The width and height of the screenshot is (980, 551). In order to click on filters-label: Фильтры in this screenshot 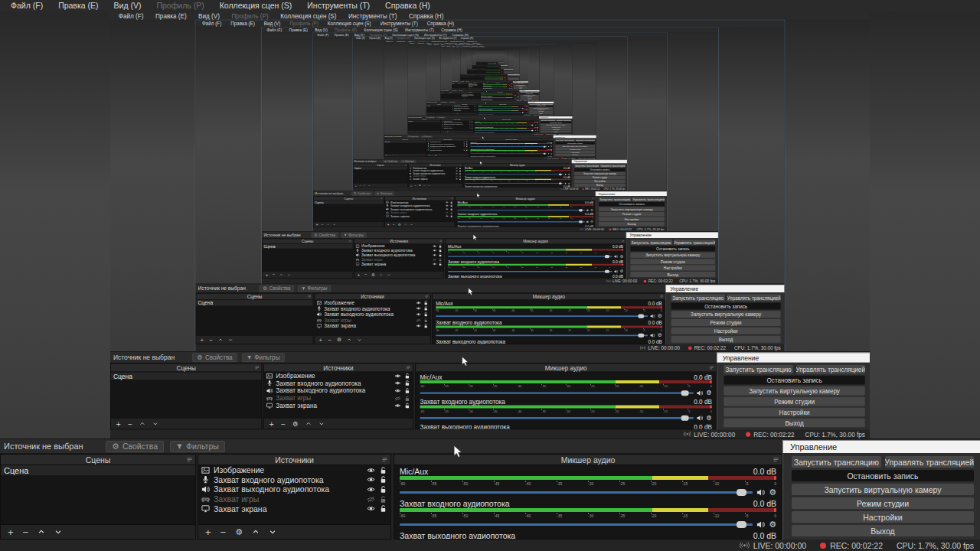, I will do `click(318, 288)`.